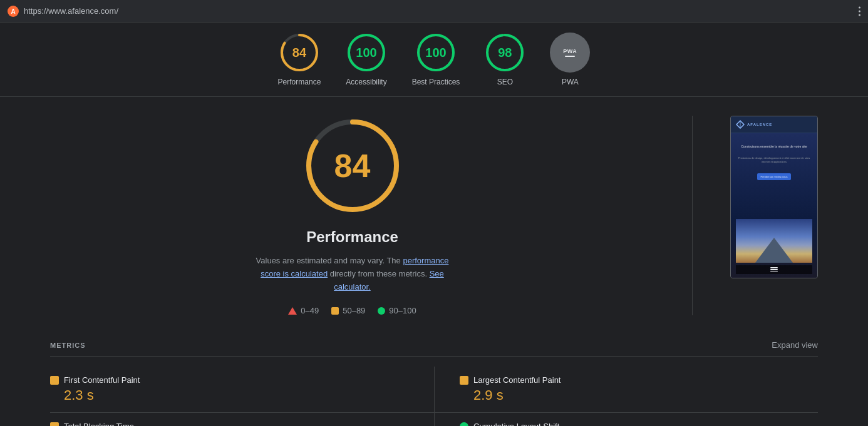  Describe the element at coordinates (505, 53) in the screenshot. I see `seo-score-value: 98` at that location.